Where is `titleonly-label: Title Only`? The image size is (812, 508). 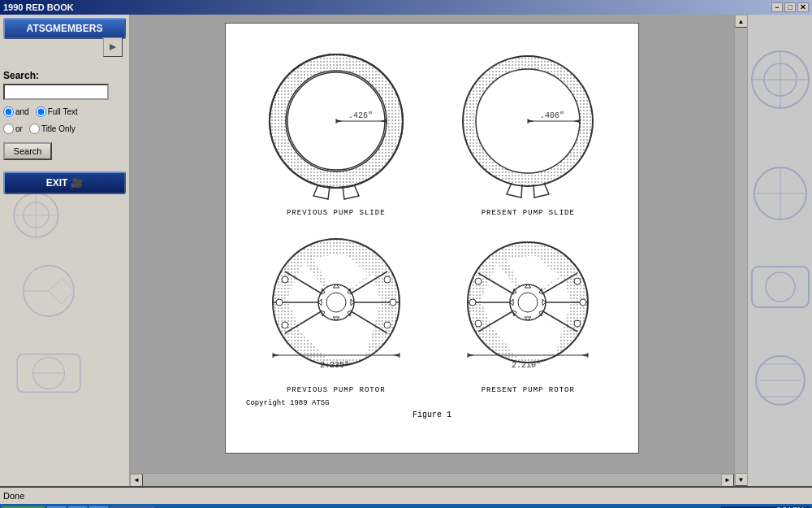 titleonly-label: Title Only is located at coordinates (58, 128).